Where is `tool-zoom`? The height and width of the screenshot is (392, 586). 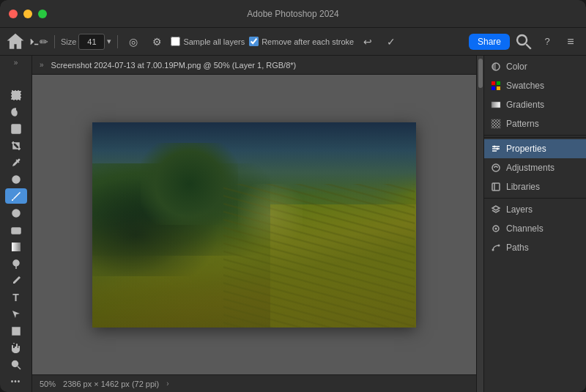
tool-zoom is located at coordinates (16, 365).